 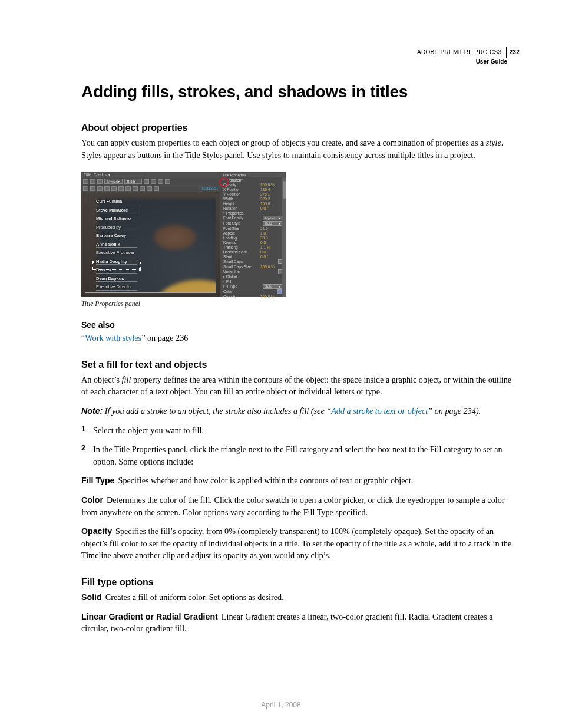 What do you see at coordinates (300, 149) in the screenshot?
I see `paragraph: You can apply custom properties to each …` at bounding box center [300, 149].